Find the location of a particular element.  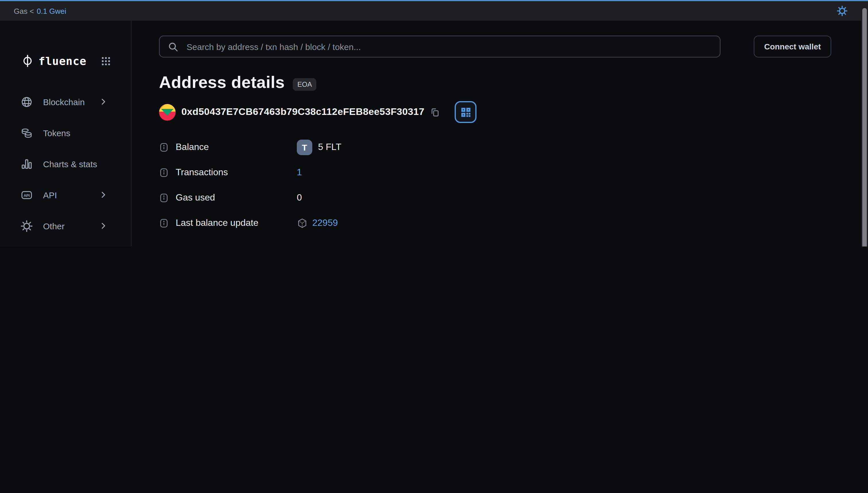

info-label: Balance is located at coordinates (192, 147).